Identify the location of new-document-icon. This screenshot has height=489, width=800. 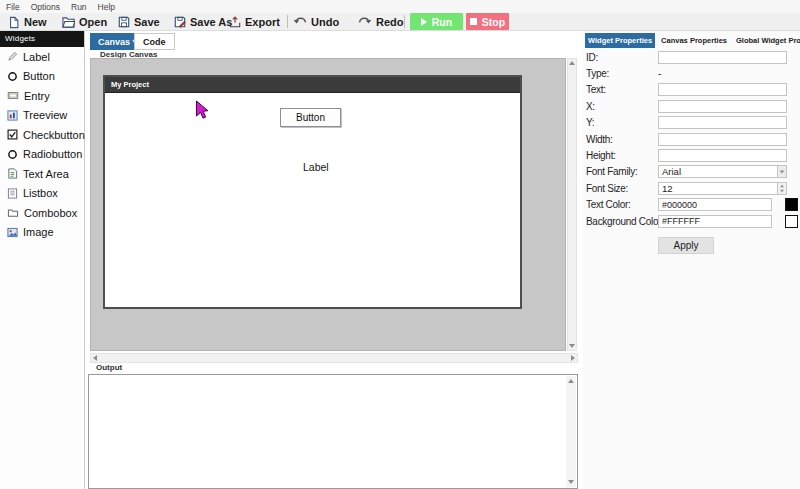
(14, 22).